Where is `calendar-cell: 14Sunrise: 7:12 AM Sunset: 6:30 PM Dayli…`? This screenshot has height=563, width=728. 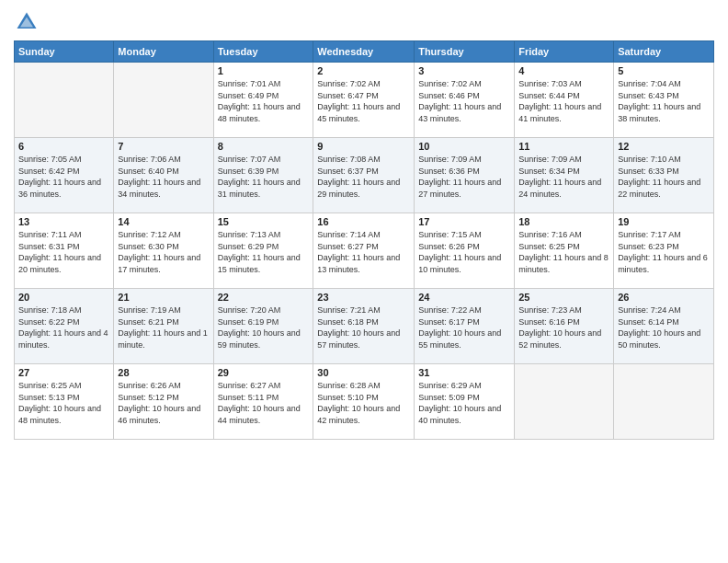 calendar-cell: 14Sunrise: 7:12 AM Sunset: 6:30 PM Dayli… is located at coordinates (164, 251).